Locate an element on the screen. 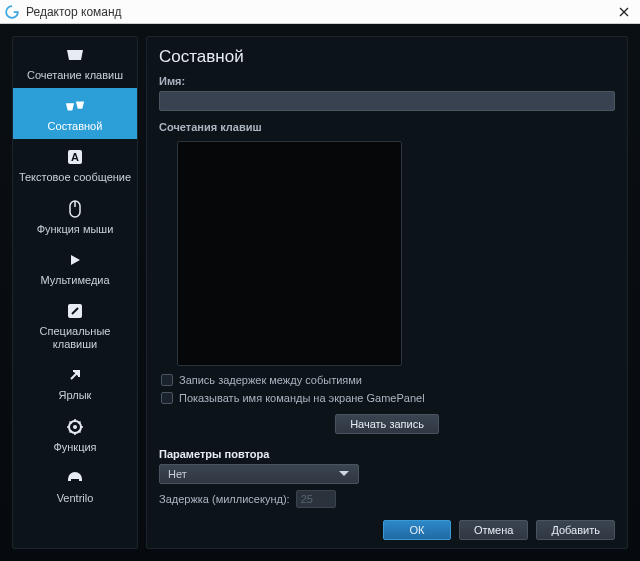 The width and height of the screenshot is (640, 561). start-record-button: Начать запись is located at coordinates (387, 424).